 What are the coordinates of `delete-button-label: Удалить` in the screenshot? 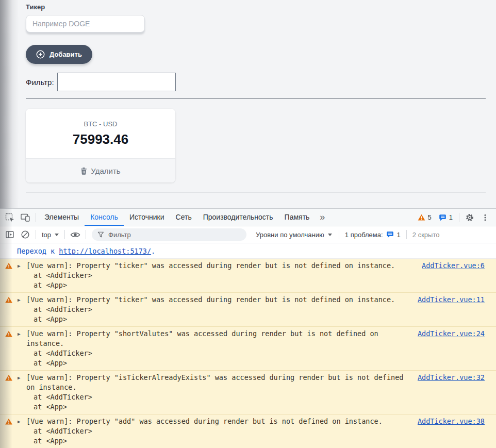 It's located at (105, 171).